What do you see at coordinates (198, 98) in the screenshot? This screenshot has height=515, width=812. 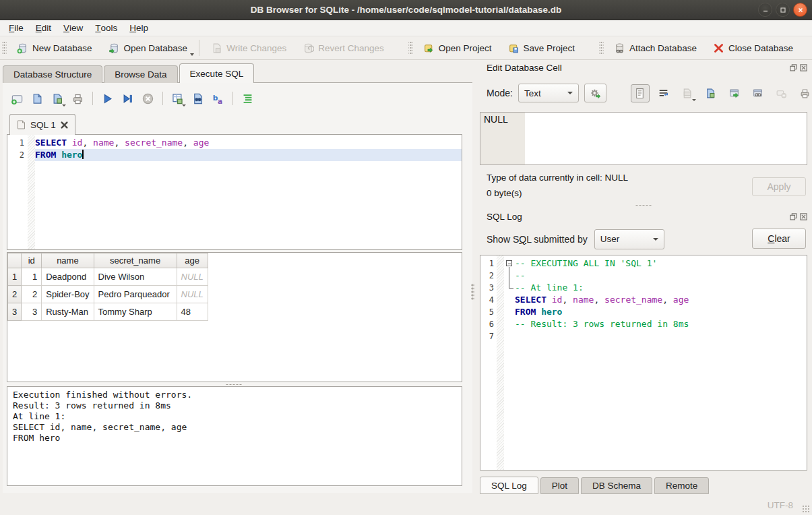 I see `find-replace-button` at bounding box center [198, 98].